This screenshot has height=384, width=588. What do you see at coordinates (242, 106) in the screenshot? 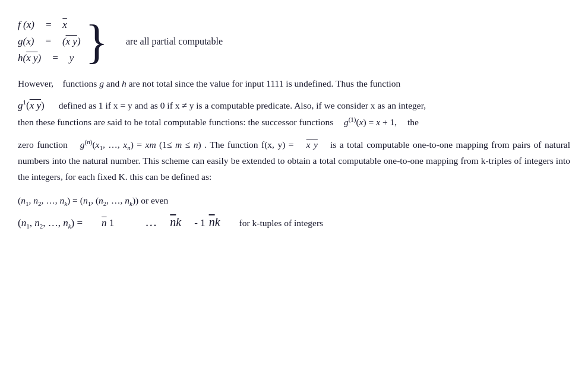
I see `g1-description: defined as 1 if x = y and as 0 if x ≠ y …` at bounding box center [242, 106].